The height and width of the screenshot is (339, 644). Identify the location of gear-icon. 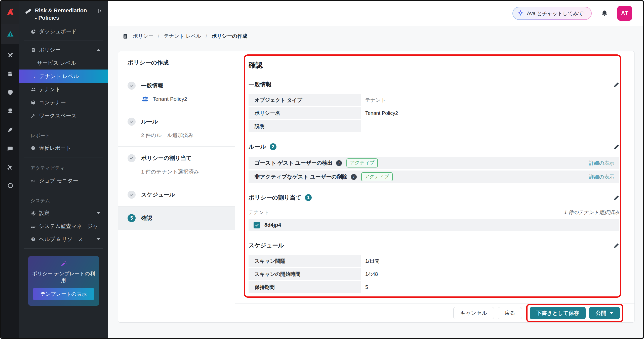
(33, 213).